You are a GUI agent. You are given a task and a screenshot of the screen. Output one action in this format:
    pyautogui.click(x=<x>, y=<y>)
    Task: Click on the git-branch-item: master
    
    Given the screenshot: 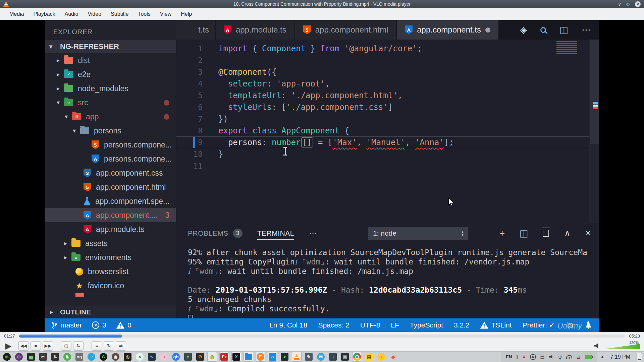 What is the action you would take?
    pyautogui.click(x=67, y=325)
    